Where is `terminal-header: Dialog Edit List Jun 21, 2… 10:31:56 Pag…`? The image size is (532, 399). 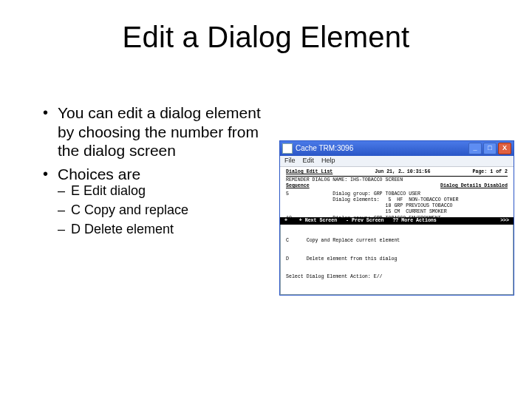
terminal-header: Dialog Edit List Jun 21, 2… 10:31:56 Pag… is located at coordinates (397, 173).